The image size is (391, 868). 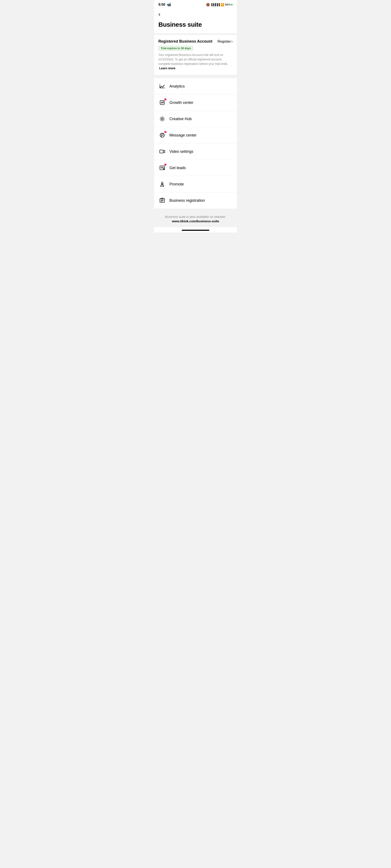 I want to click on back-button-area: ‹, so click(x=196, y=14).